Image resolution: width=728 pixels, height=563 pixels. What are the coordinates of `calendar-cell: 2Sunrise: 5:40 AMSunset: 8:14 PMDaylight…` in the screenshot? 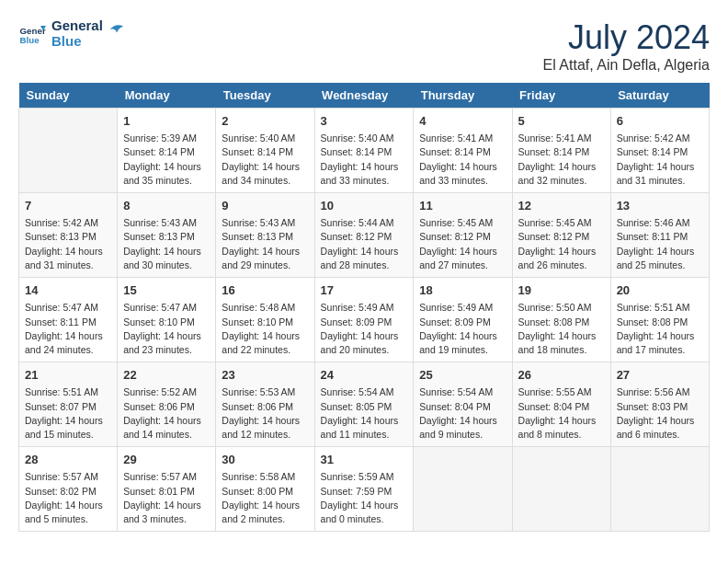 It's located at (265, 151).